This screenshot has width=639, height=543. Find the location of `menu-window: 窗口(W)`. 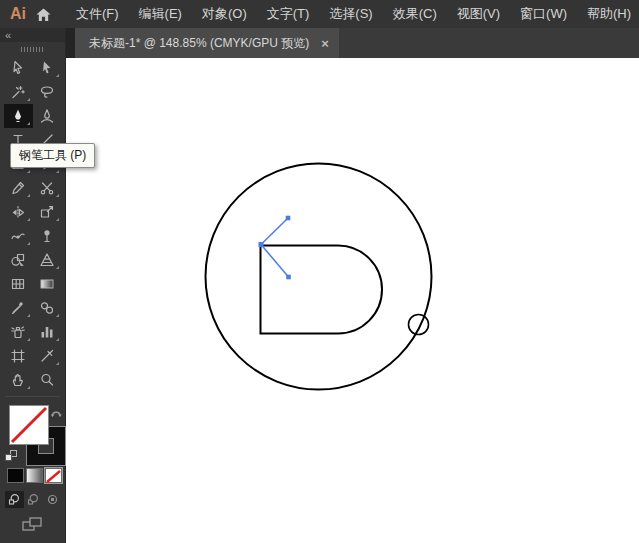

menu-window: 窗口(W) is located at coordinates (544, 14).